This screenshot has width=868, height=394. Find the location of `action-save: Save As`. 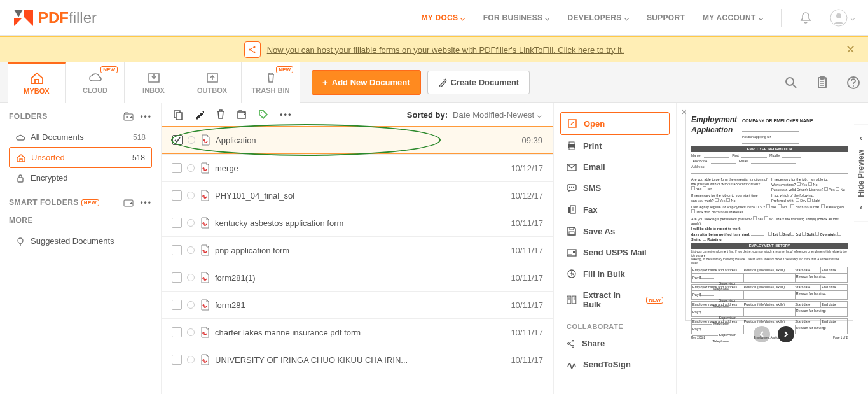

action-save: Save As is located at coordinates (615, 231).